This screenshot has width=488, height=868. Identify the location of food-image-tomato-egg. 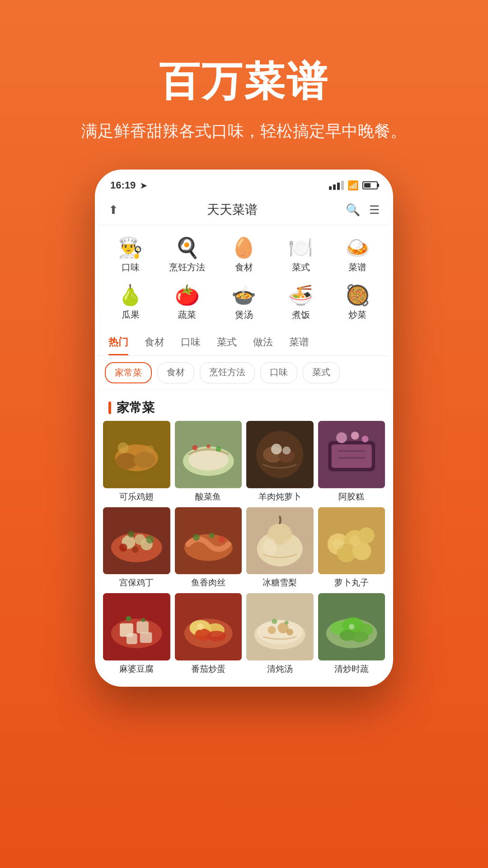
(209, 627).